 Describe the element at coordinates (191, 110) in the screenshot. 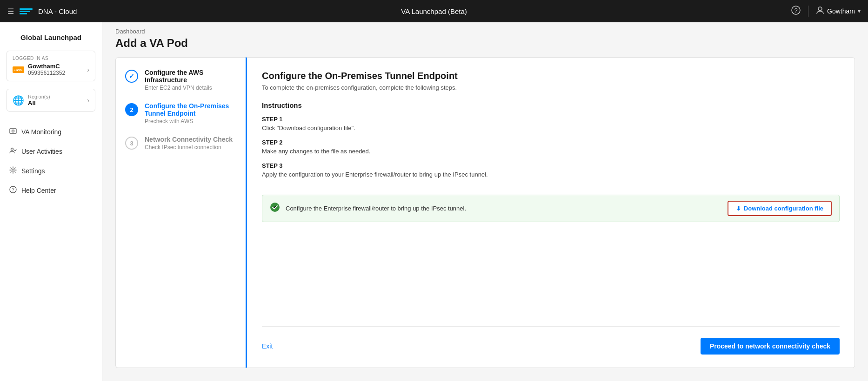

I see `step-2-name: Configure the On-Premises Tunnel Endpoin…` at that location.